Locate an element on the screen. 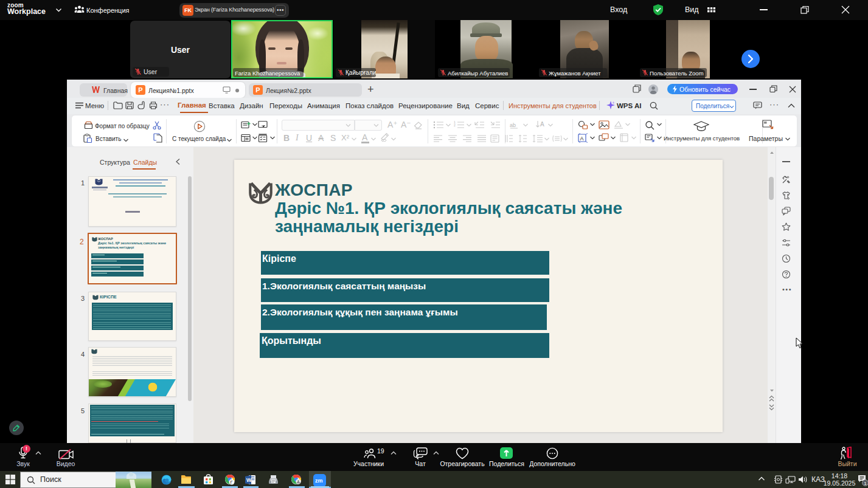 The height and width of the screenshot is (488, 868). svg-text: 2 is located at coordinates (455, 125).